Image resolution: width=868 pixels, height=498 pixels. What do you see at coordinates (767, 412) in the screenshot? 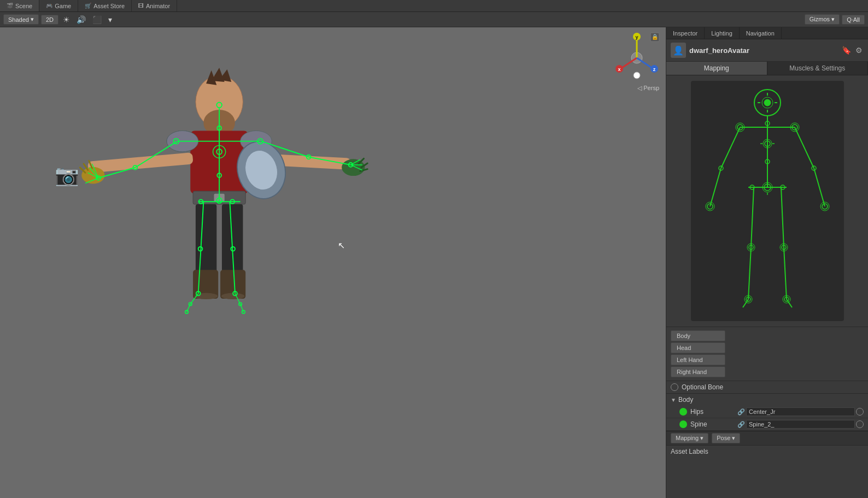
I see `bone-section: ▼ Body Hips 🔗 Center_Jr Spine 🔗 Sp` at bounding box center [767, 412].